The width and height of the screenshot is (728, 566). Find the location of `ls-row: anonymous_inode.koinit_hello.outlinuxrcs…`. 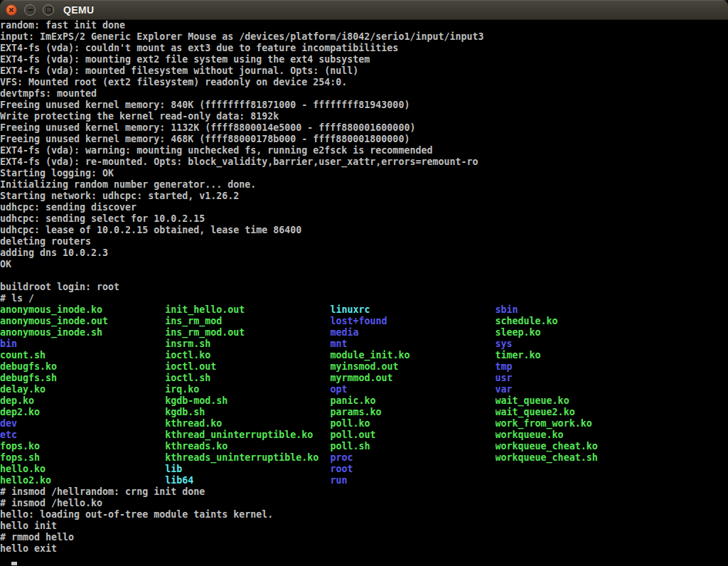

ls-row: anonymous_inode.koinit_hello.outlinuxrcs… is located at coordinates (364, 310).